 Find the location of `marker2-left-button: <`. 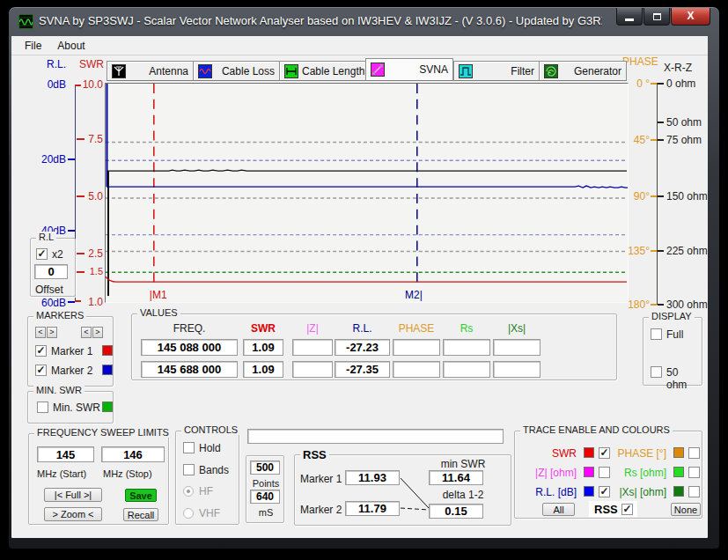

marker2-left-button: < is located at coordinates (86, 333).